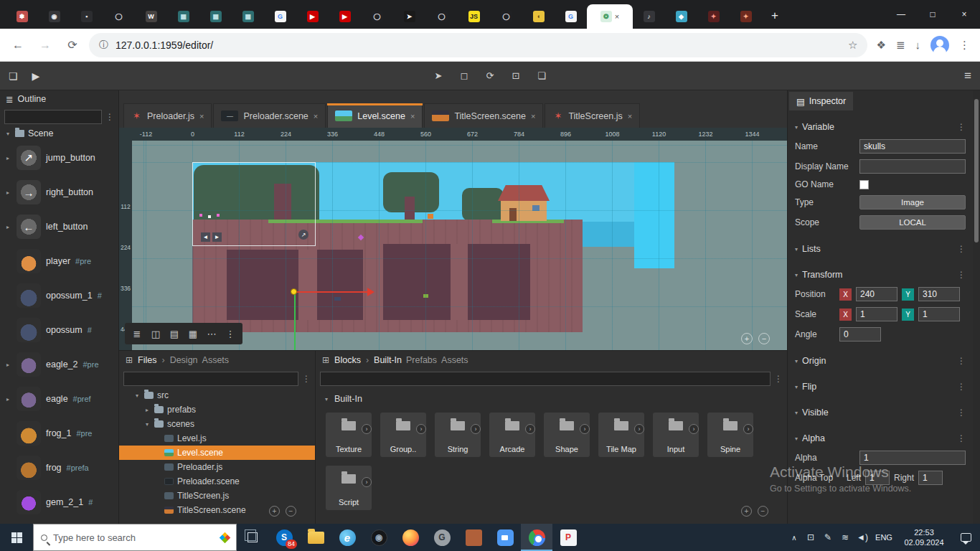 The image size is (980, 551). I want to click on new-tab-button: +, so click(775, 16).